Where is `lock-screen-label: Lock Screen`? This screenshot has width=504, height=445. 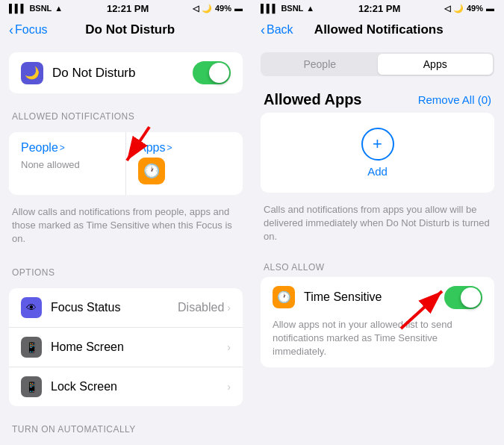
lock-screen-label: Lock Screen is located at coordinates (137, 387).